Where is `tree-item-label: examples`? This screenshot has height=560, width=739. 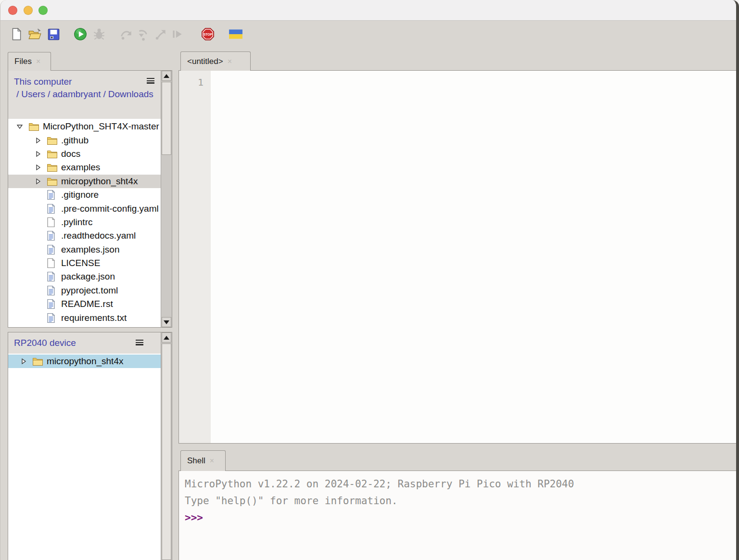 tree-item-label: examples is located at coordinates (81, 167).